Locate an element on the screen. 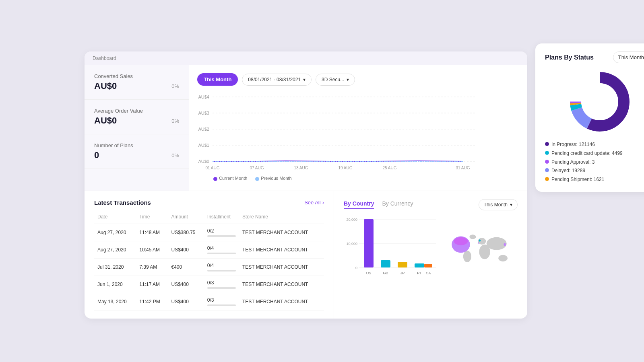 This screenshot has height=362, width=644. tx-time: 11:42 PM is located at coordinates (152, 302).